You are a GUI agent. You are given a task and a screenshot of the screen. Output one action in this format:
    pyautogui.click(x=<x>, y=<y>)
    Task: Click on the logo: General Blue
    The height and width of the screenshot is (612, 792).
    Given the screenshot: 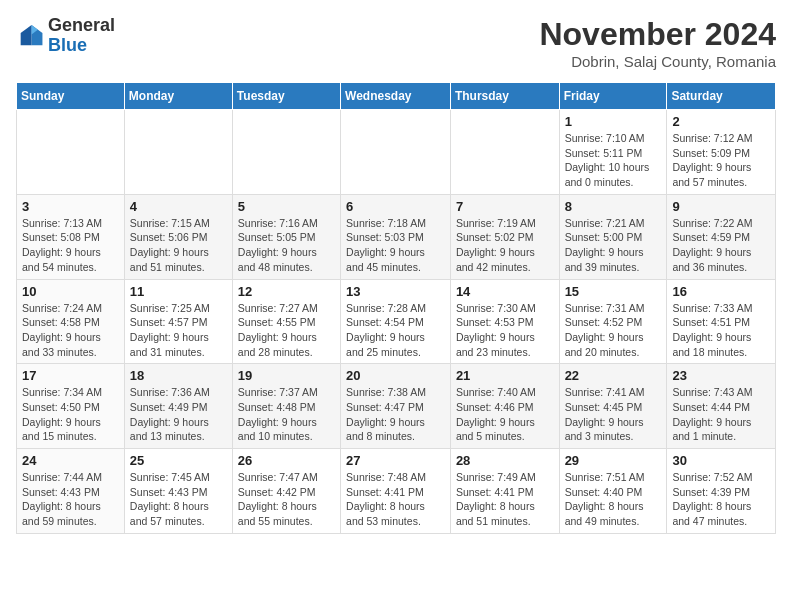 What is the action you would take?
    pyautogui.click(x=66, y=36)
    